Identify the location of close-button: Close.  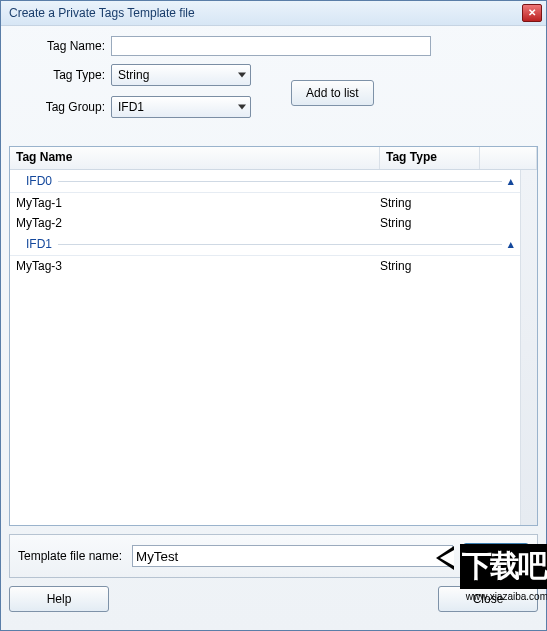
(488, 599).